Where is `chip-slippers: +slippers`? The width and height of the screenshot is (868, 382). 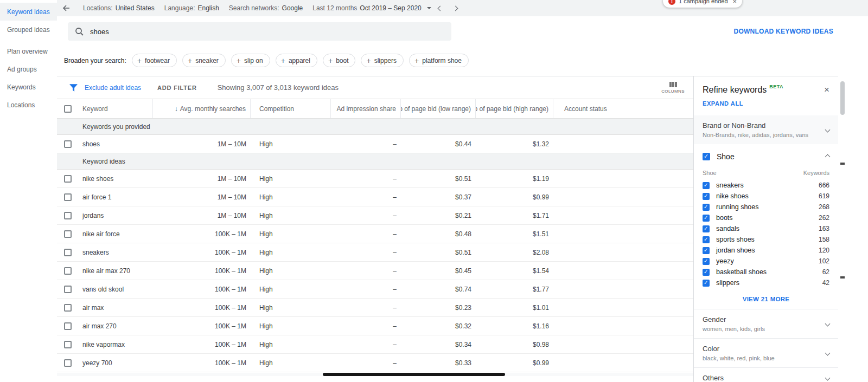 chip-slippers: +slippers is located at coordinates (382, 61).